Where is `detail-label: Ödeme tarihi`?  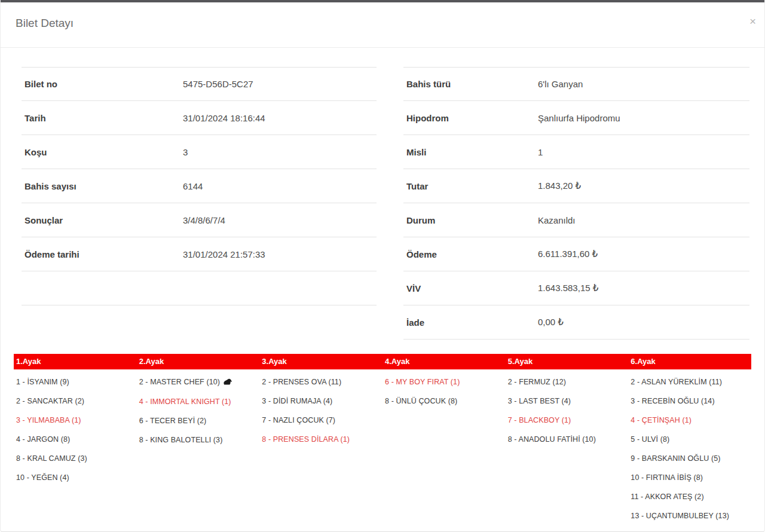
detail-label: Ödeme tarihi is located at coordinates (102, 255).